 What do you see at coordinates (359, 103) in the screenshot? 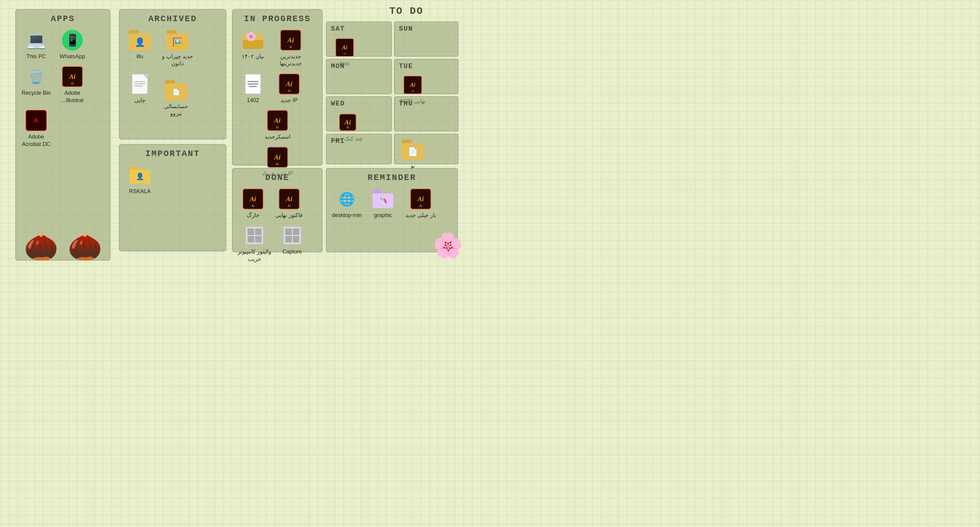
I see `todo-wed-label: WED` at bounding box center [359, 103].